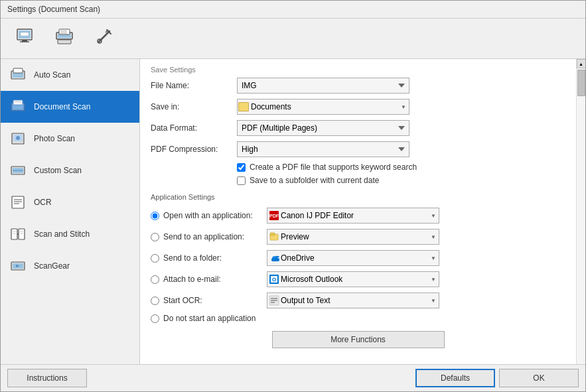 Image resolution: width=586 pixels, height=392 pixels. What do you see at coordinates (64, 38) in the screenshot?
I see `scanner-icon` at bounding box center [64, 38].